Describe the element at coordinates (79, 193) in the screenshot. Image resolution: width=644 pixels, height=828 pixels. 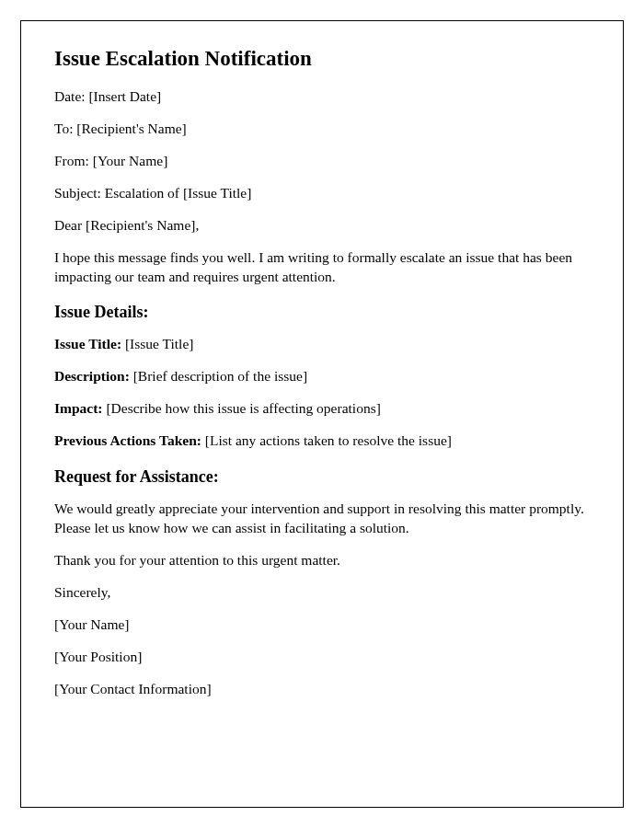
I see `subject-label: Subject:` at that location.